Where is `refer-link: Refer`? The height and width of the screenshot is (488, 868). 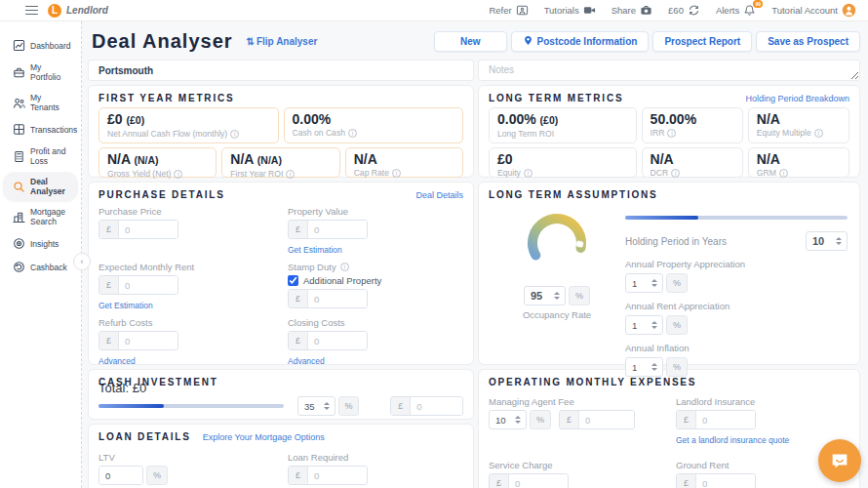 refer-link: Refer is located at coordinates (508, 10).